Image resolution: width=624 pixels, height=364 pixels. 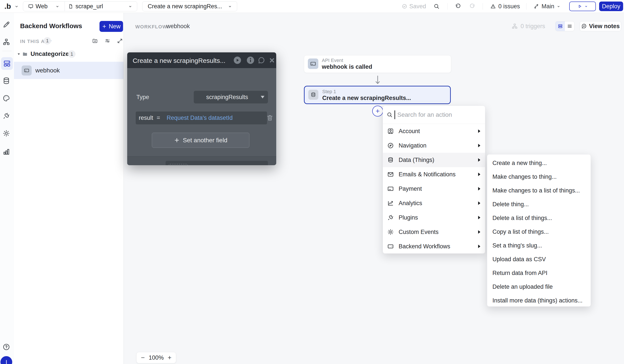 What do you see at coordinates (539, 205) in the screenshot?
I see `submenu-item-delete-thing: Delete thing...` at bounding box center [539, 205].